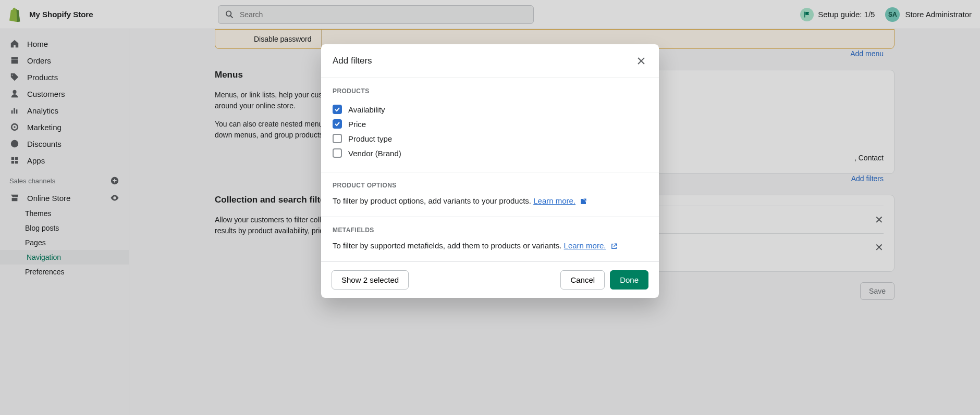 Image resolution: width=980 pixels, height=415 pixels. Describe the element at coordinates (370, 280) in the screenshot. I see `show-selected-button: Show 2 selected` at that location.